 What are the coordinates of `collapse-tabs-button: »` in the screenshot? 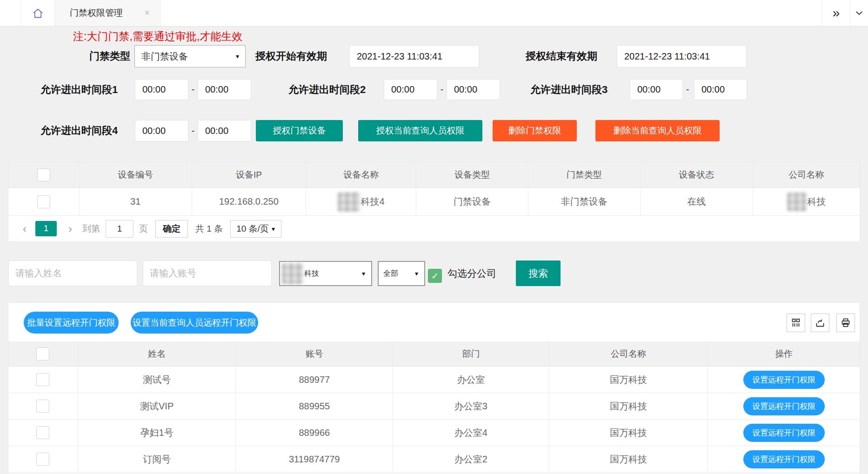 It's located at (836, 13).